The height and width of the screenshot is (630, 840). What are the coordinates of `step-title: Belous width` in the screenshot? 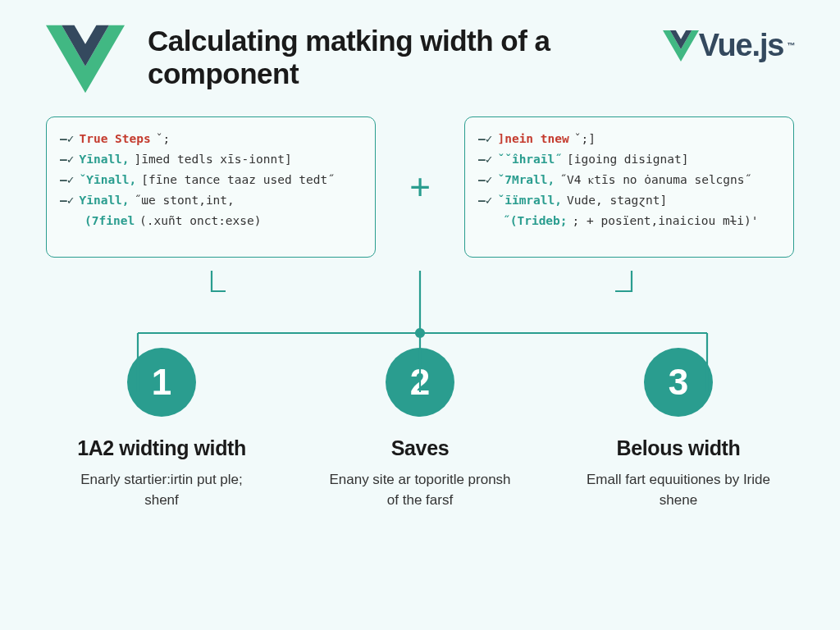 It's located at (679, 448).